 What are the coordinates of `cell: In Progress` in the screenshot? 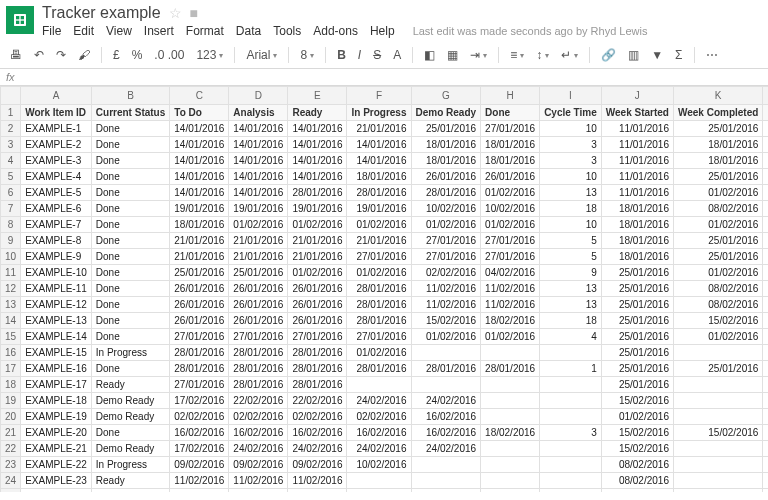 It's located at (130, 353).